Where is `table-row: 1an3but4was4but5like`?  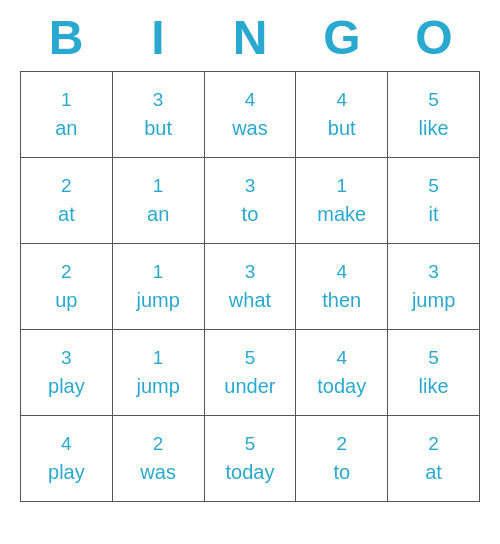 table-row: 1an3but4was4but5like is located at coordinates (250, 115).